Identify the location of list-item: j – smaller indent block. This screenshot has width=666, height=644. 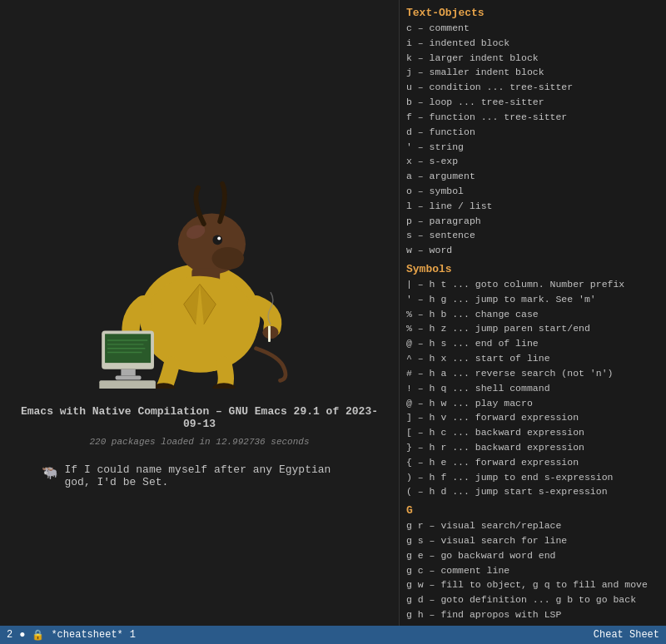
(533, 72).